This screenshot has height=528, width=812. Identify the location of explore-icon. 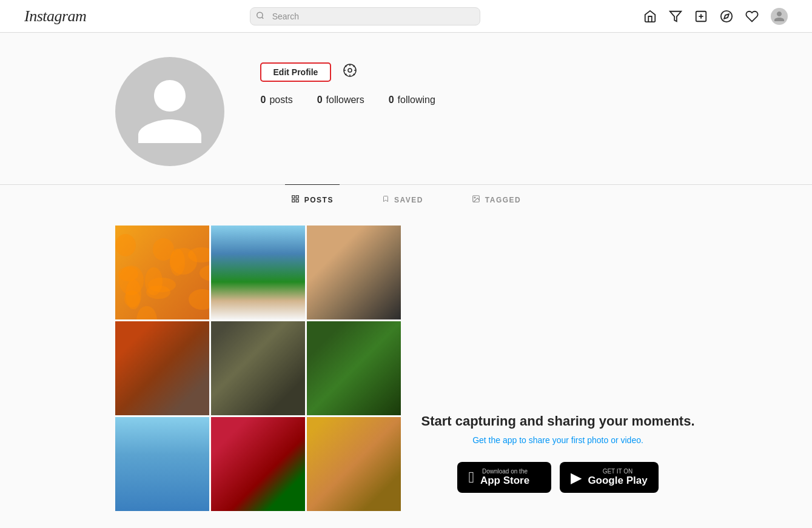
(726, 16).